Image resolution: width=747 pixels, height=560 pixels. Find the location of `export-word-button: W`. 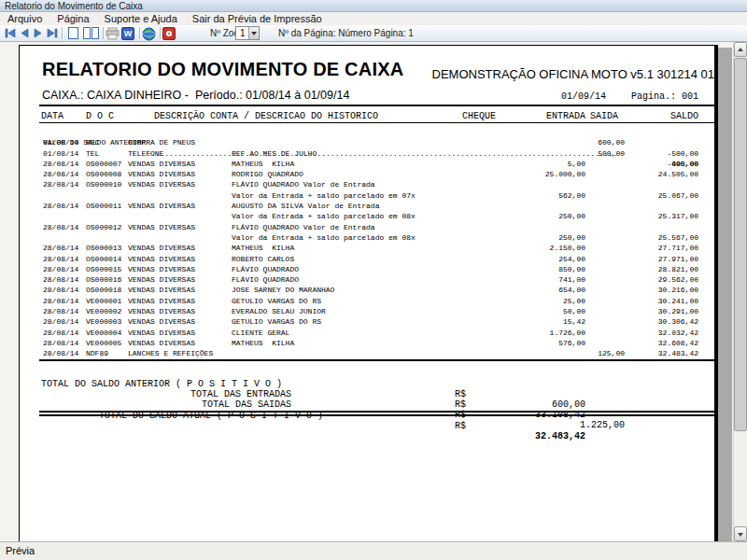

export-word-button: W is located at coordinates (128, 34).